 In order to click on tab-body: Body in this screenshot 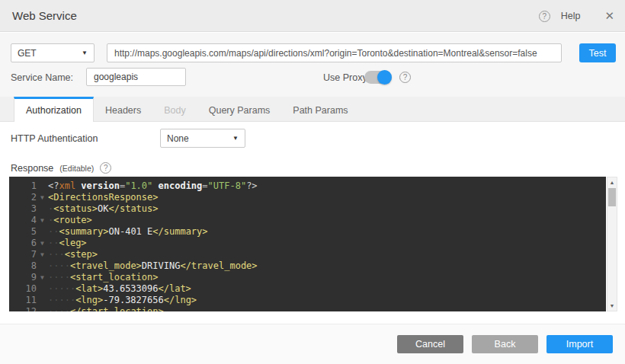, I will do `click(175, 109)`.